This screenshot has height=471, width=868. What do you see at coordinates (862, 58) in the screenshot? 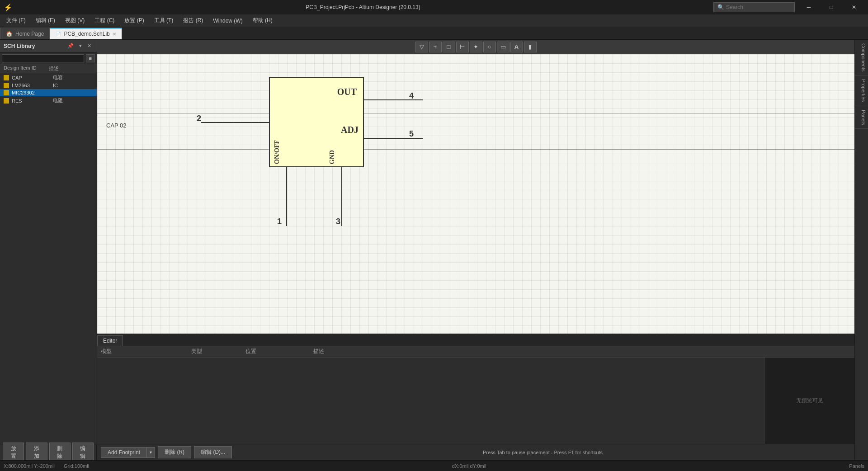
I see `side-panel-components: Components` at bounding box center [862, 58].